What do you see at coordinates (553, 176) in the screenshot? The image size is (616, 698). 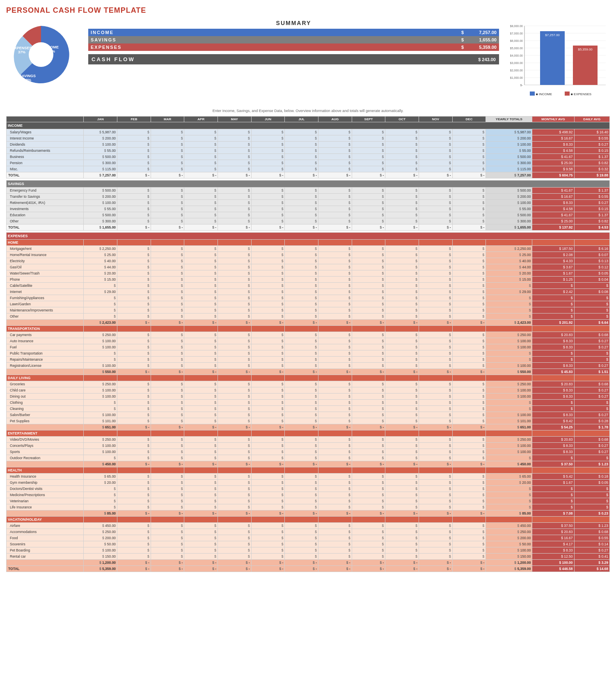 I see `total-monthly-avg: $ 604.75` at bounding box center [553, 176].